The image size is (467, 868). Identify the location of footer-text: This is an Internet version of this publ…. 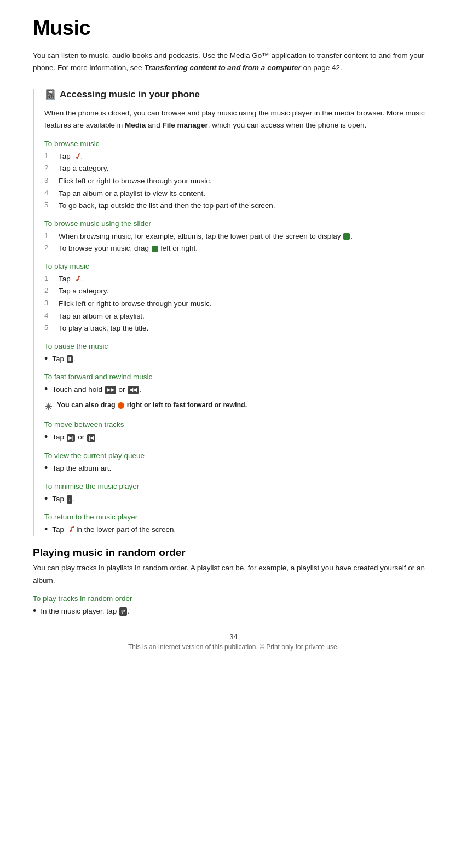
(233, 647).